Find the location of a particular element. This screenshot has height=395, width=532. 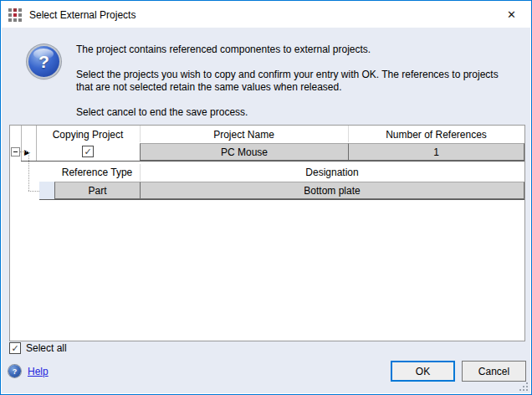

minus-icon is located at coordinates (15, 152).